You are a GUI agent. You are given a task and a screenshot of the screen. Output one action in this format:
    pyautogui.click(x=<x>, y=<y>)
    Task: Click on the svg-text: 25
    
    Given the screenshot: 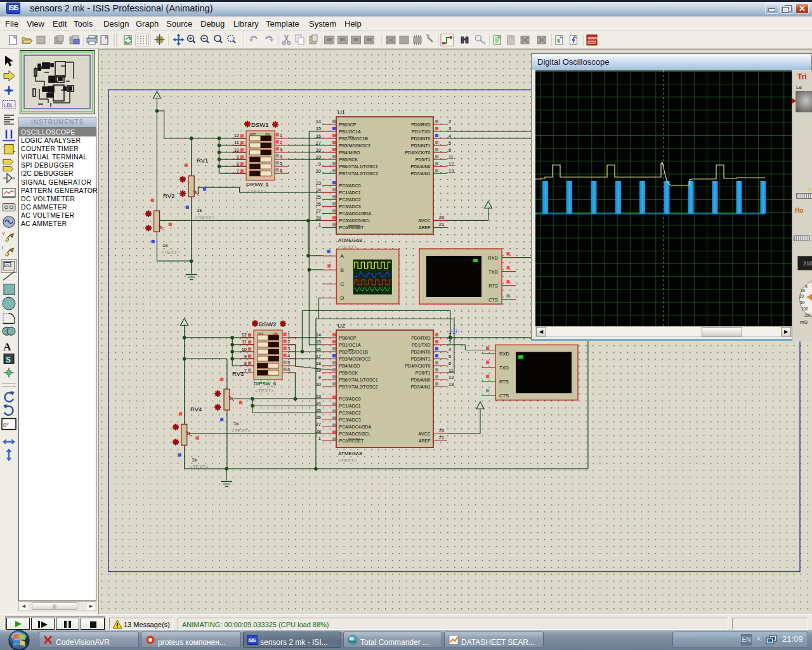 What is the action you would take?
    pyautogui.click(x=318, y=197)
    